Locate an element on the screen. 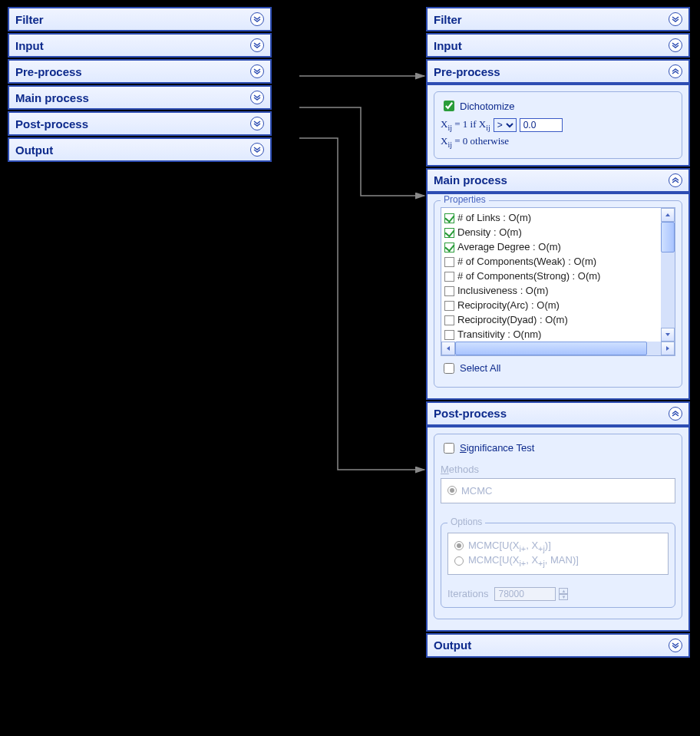 The height and width of the screenshot is (736, 700). left-panel-stack: Filter Input Pre-process Main process Po… is located at coordinates (140, 85).